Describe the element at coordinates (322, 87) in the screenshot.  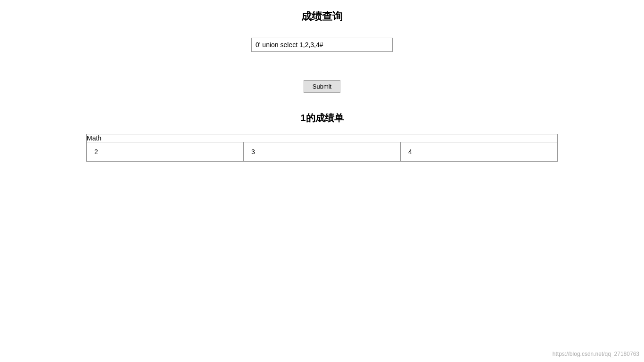
I see `submit-button: Submit` at that location.